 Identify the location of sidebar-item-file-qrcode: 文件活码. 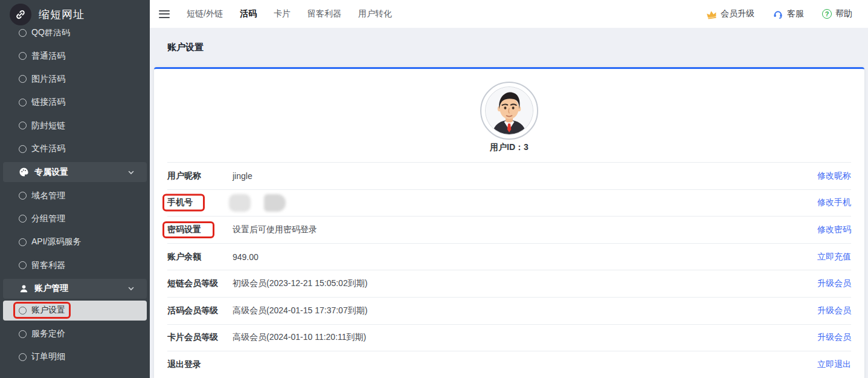
(75, 149).